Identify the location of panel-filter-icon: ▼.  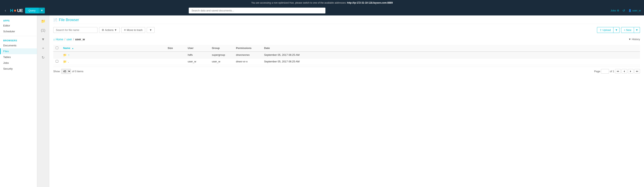
(43, 39).